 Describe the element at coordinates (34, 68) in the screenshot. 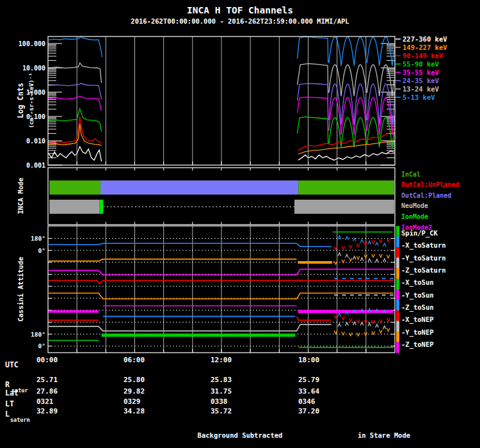

I see `tof-ytick-label: 10.000` at that location.